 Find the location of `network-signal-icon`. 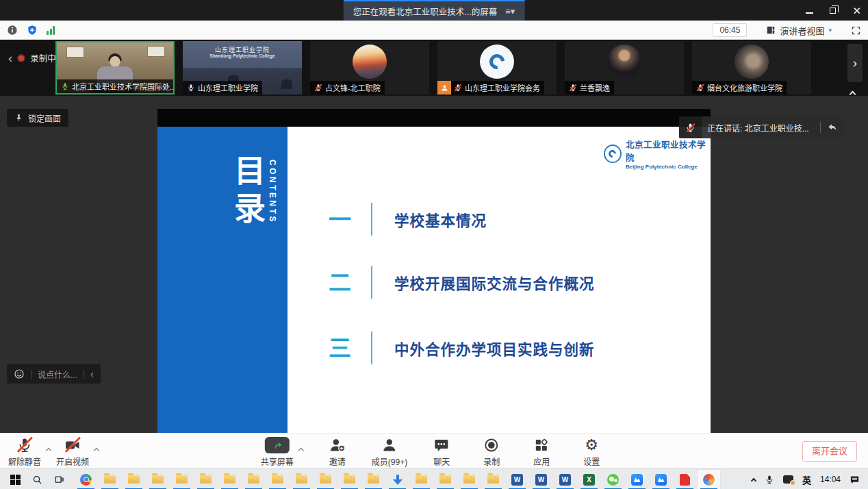

network-signal-icon is located at coordinates (51, 30).